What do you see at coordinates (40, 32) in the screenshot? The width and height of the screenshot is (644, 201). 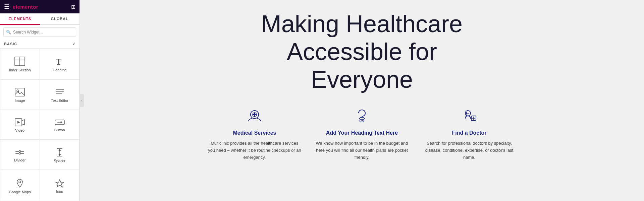 I see `search-input` at bounding box center [40, 32].